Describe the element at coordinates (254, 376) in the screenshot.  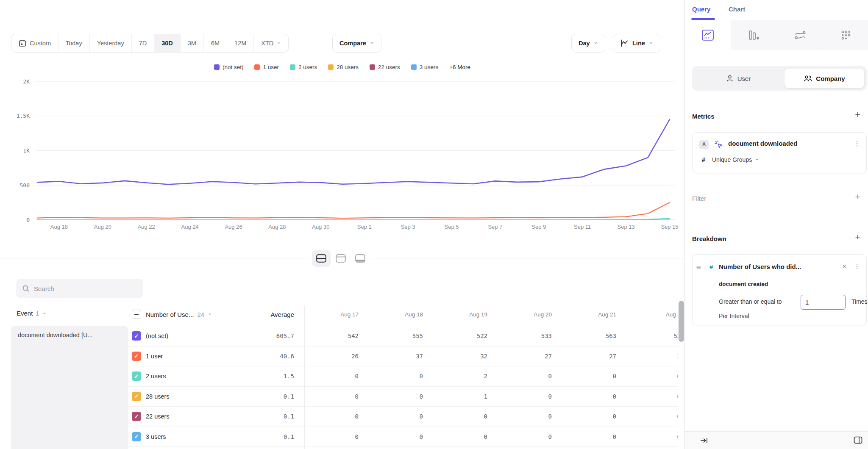
I see `average-value: 1.5` at that location.